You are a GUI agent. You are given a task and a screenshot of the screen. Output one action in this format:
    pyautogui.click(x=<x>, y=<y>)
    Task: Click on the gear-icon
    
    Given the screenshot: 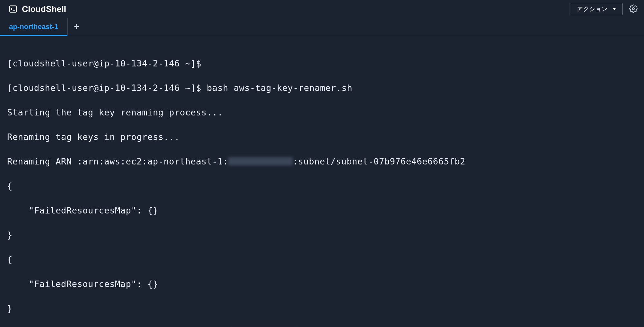 What is the action you would take?
    pyautogui.click(x=633, y=9)
    